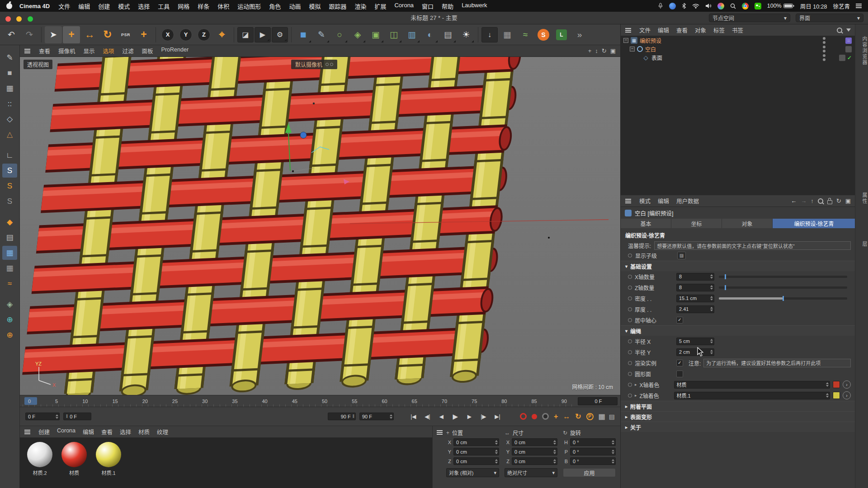 The height and width of the screenshot is (488, 868). What do you see at coordinates (19, 19) in the screenshot?
I see `minimize-window-button` at bounding box center [19, 19].